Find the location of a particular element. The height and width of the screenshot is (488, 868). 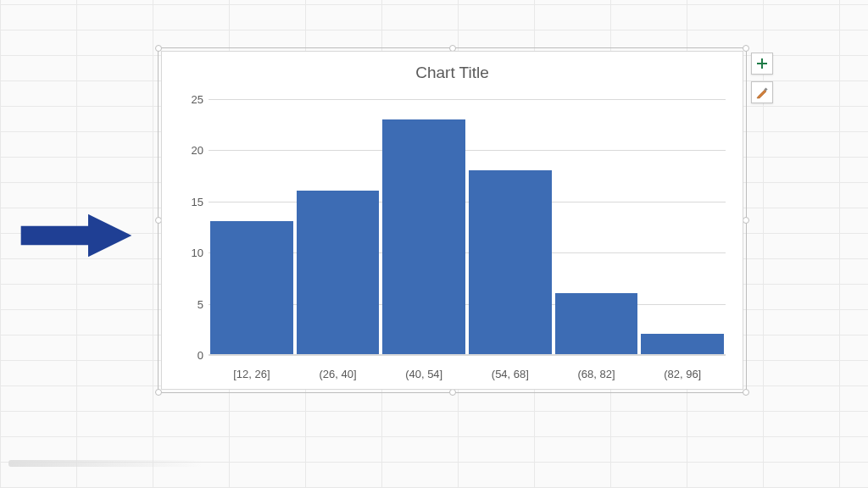

y-tick-label: 10 is located at coordinates (191, 252).